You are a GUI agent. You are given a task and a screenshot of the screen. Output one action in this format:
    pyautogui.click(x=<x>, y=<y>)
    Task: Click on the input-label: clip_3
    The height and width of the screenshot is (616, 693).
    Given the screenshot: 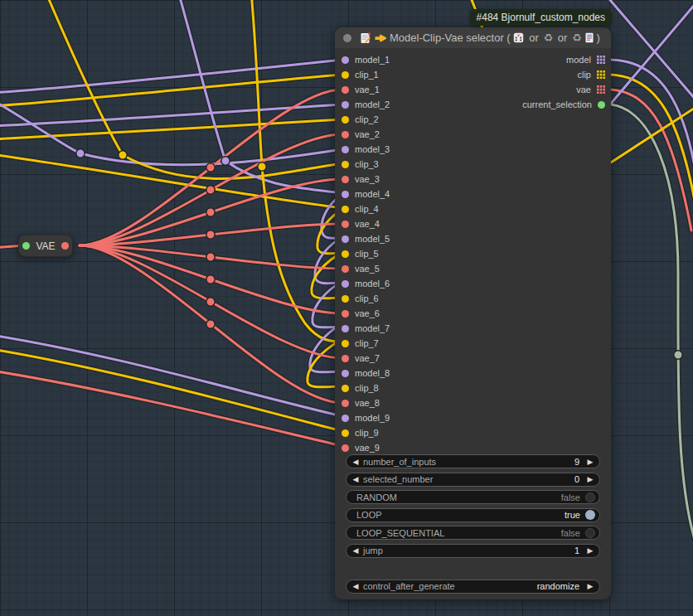 What is the action you would take?
    pyautogui.click(x=366, y=164)
    